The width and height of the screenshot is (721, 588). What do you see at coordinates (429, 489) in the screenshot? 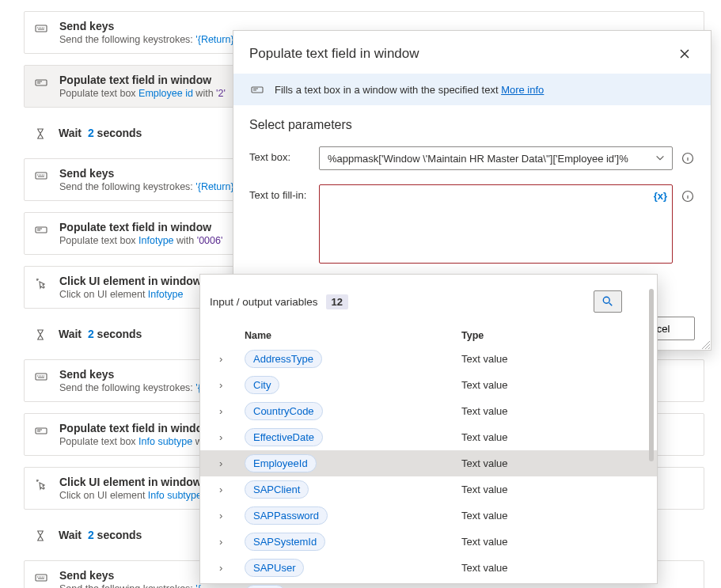
I see `variable-row: ›SAPClientText value` at bounding box center [429, 489].